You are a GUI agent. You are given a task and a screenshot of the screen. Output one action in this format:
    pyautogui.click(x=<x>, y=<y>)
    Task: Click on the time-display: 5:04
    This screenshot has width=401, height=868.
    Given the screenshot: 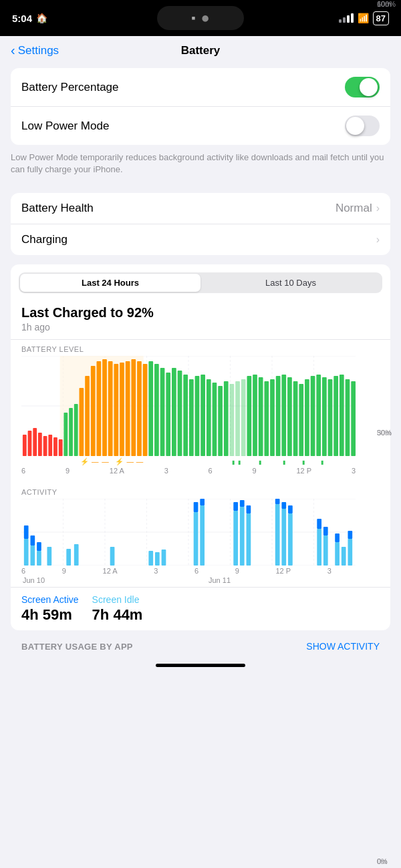 What is the action you would take?
    pyautogui.click(x=22, y=19)
    